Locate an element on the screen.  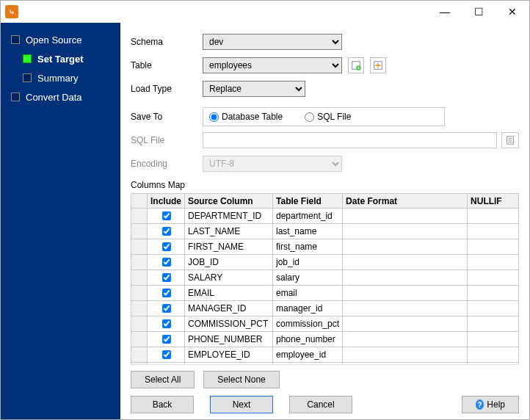
sidebar-item: Summary is located at coordinates (60, 78).